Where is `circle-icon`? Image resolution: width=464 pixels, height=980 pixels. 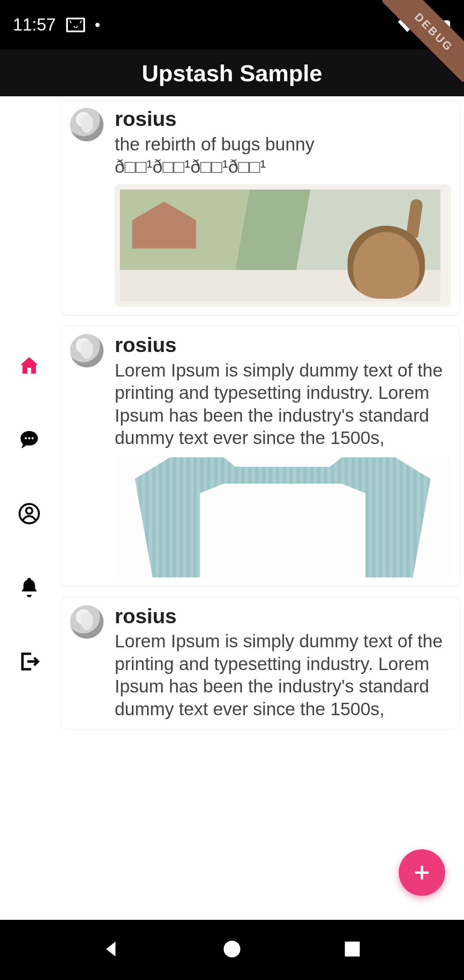 circle-icon is located at coordinates (232, 949).